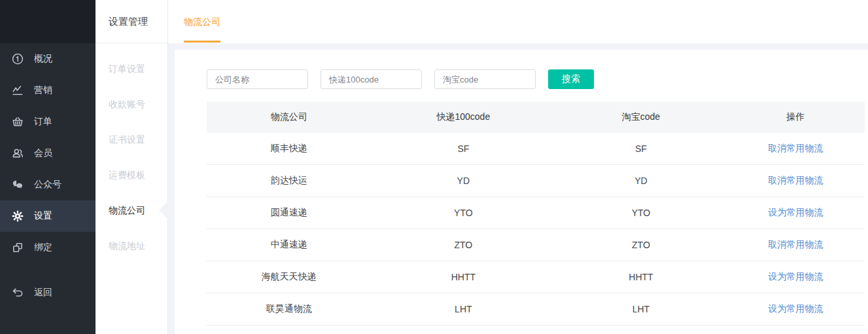 This screenshot has width=868, height=334. I want to click on table-row: 联昊通物流 LHT LHT 设为常用物流, so click(536, 309).